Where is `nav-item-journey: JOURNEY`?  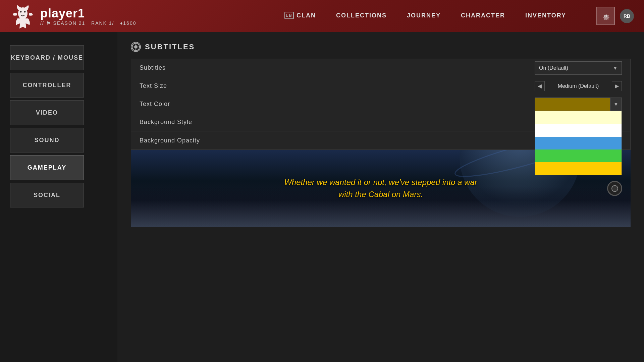 nav-item-journey: JOURNEY is located at coordinates (424, 16).